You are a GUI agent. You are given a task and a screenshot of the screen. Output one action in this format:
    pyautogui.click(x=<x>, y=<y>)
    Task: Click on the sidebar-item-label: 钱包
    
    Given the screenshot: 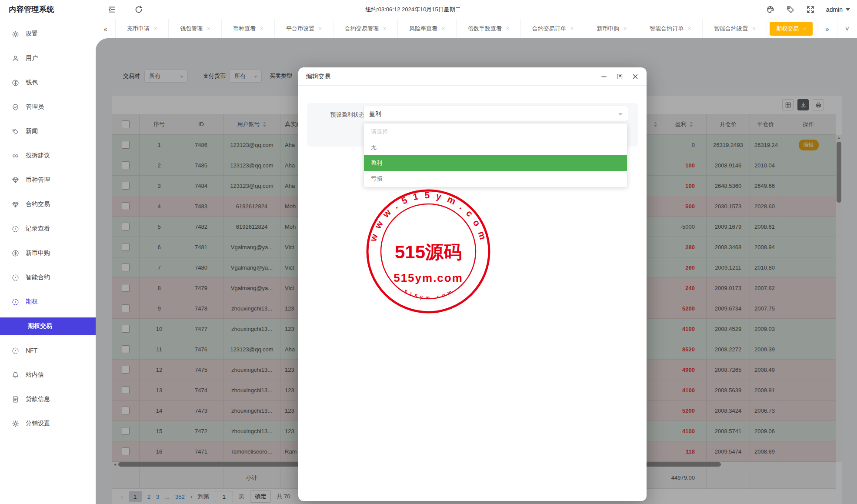 What is the action you would take?
    pyautogui.click(x=32, y=83)
    